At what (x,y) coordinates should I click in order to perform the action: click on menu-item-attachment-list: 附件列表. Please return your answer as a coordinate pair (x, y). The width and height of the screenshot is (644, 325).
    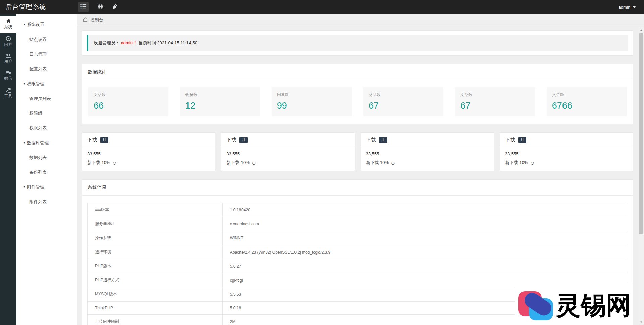
    Looking at the image, I should click on (47, 202).